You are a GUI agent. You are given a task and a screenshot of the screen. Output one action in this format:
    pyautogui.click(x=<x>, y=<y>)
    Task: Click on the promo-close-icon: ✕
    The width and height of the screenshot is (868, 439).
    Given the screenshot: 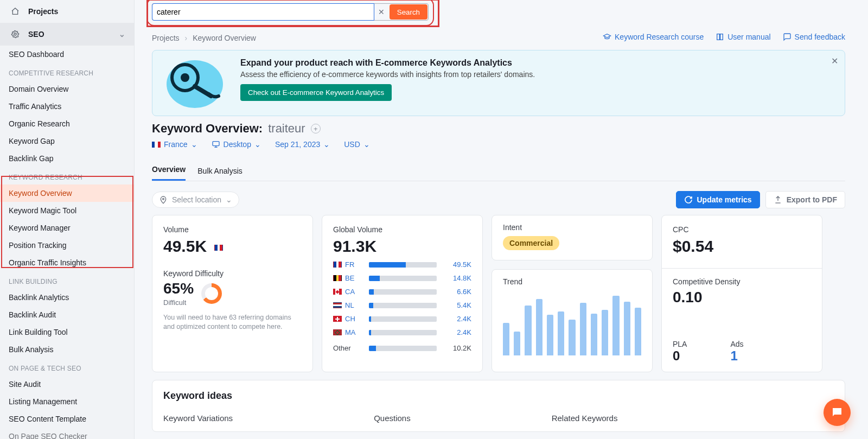 What is the action you would take?
    pyautogui.click(x=834, y=61)
    